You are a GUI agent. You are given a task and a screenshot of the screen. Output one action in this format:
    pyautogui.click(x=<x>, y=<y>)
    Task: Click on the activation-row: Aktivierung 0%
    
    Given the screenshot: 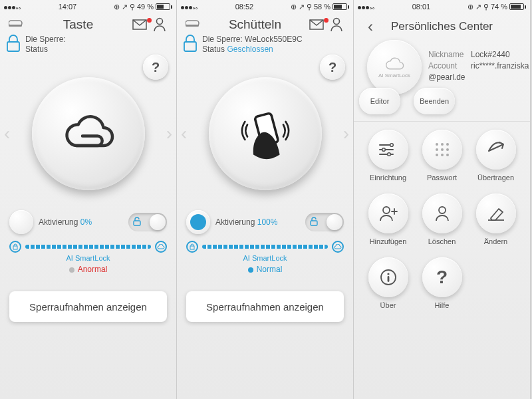 What is the action you would take?
    pyautogui.click(x=88, y=222)
    